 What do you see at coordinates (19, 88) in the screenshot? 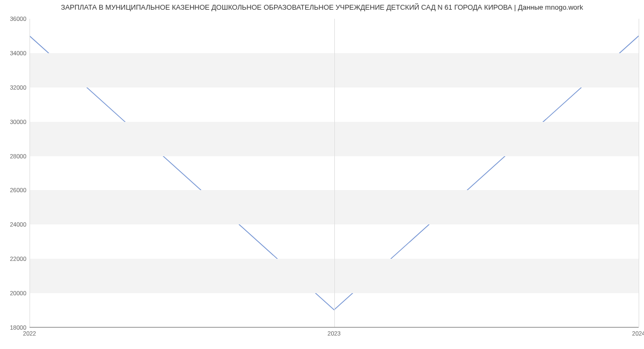
I see `y-tick-label: 32000` at bounding box center [19, 88].